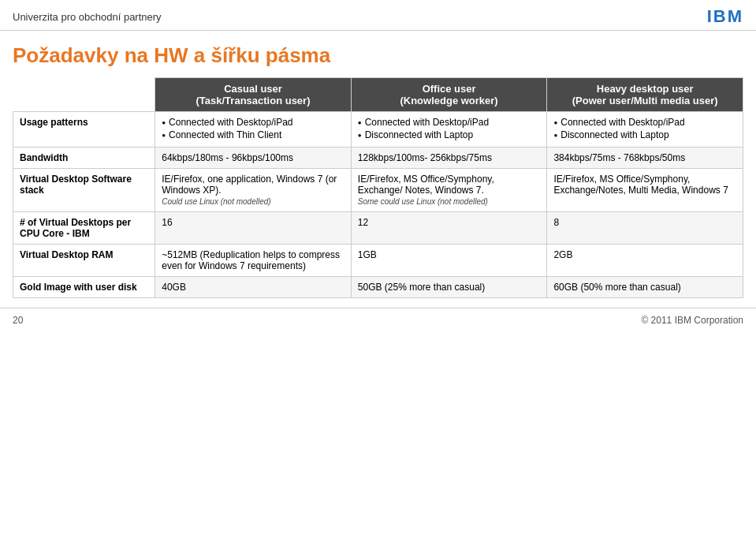 The width and height of the screenshot is (756, 553). Describe the element at coordinates (378, 129) in the screenshot. I see `table-row: Usage patterns Connected with Desktop/iP…` at that location.